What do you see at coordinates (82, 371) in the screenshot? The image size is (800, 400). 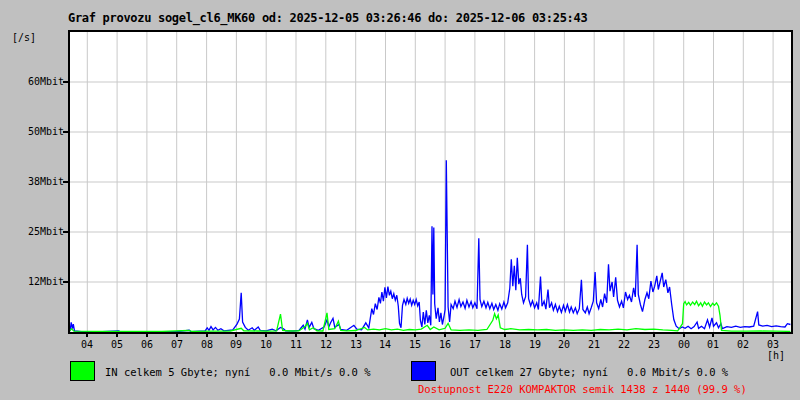 I see `legend-in-swatch` at bounding box center [82, 371].